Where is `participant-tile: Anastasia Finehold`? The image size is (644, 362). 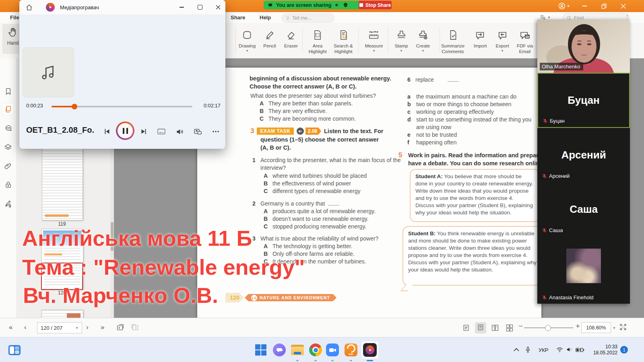 participant-tile: Anastasia Finehold is located at coordinates (584, 270).